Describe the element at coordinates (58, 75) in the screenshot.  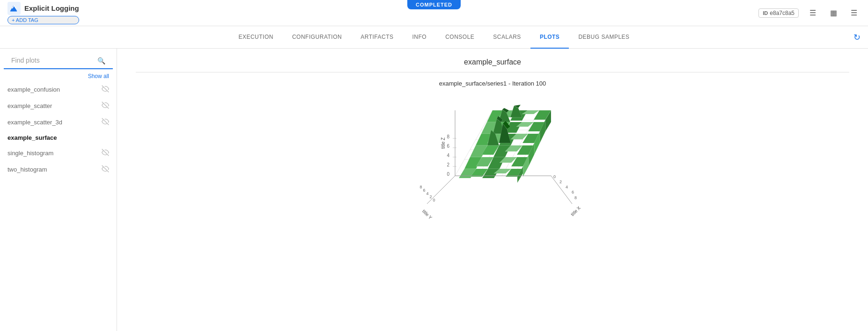
I see `show-all-button: Show all` at that location.